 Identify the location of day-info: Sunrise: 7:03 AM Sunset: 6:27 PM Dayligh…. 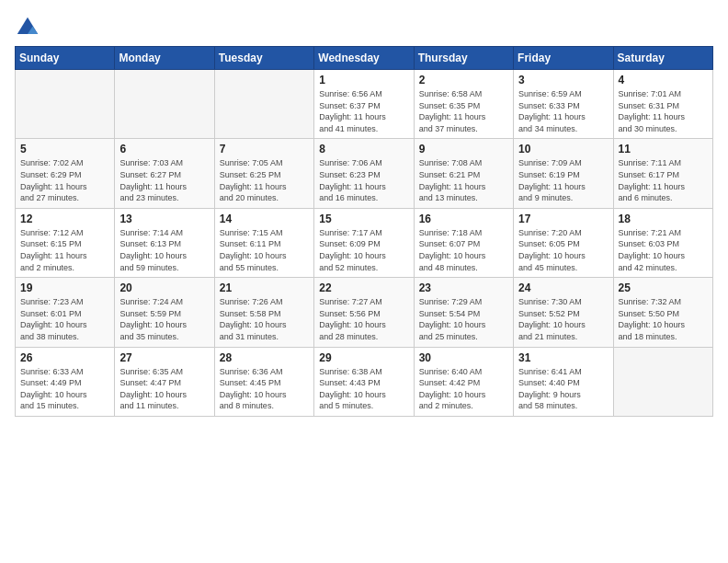
(164, 180).